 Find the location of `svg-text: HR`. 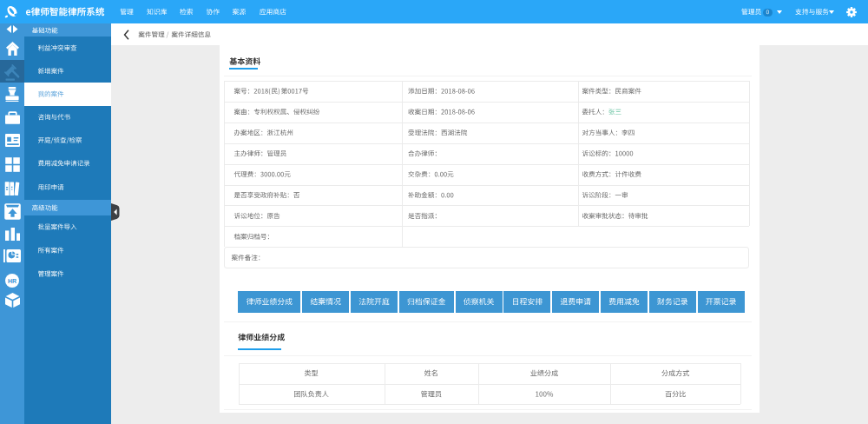

svg-text: HR is located at coordinates (12, 282).